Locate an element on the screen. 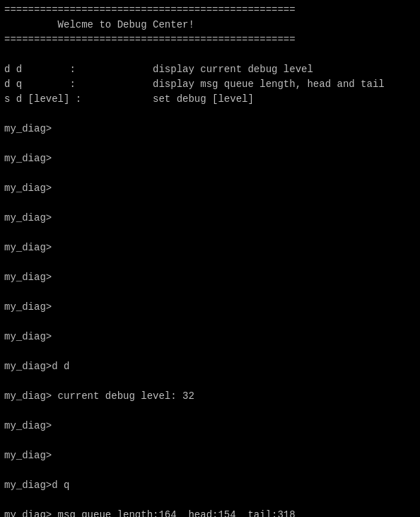  terminal-line-prompt3: my_diag> is located at coordinates (210, 188).